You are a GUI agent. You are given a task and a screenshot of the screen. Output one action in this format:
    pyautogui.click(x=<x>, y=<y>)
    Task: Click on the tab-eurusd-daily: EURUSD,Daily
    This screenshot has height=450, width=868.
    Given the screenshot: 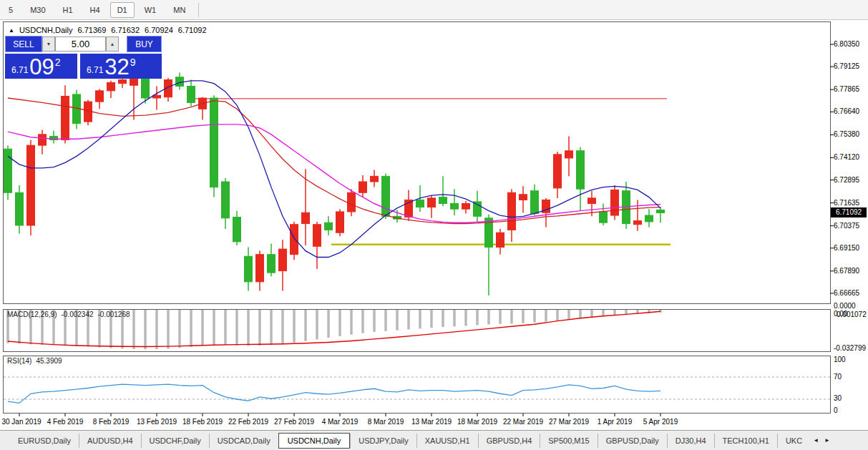 What is the action you would take?
    pyautogui.click(x=44, y=441)
    